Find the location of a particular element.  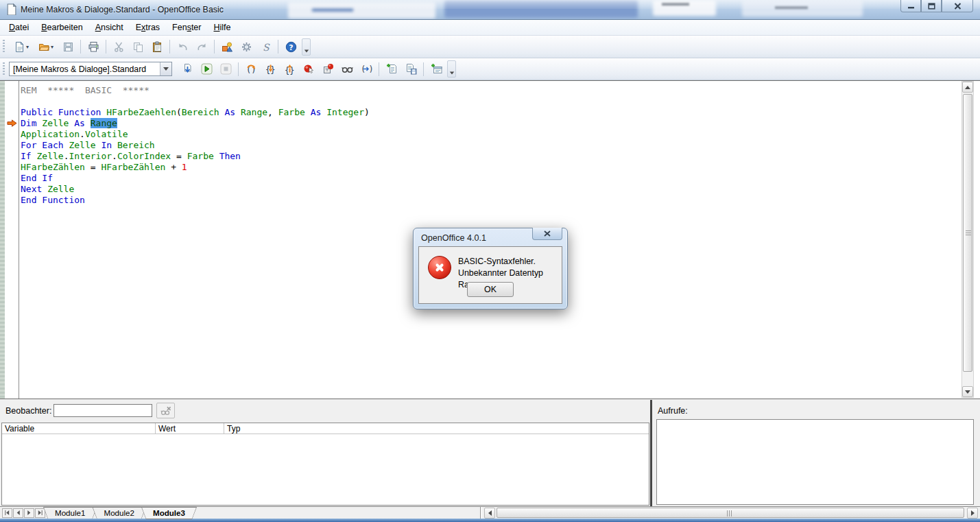

titlebar: Meine Makros & Dialoge.Standard - OpenOf… is located at coordinates (490, 10).